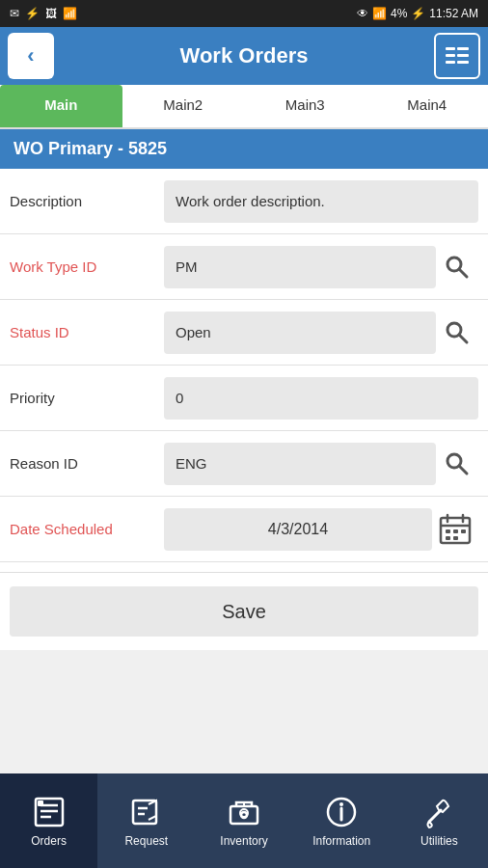 The width and height of the screenshot is (488, 868). What do you see at coordinates (147, 821) in the screenshot?
I see `nav-item-request: Request` at bounding box center [147, 821].